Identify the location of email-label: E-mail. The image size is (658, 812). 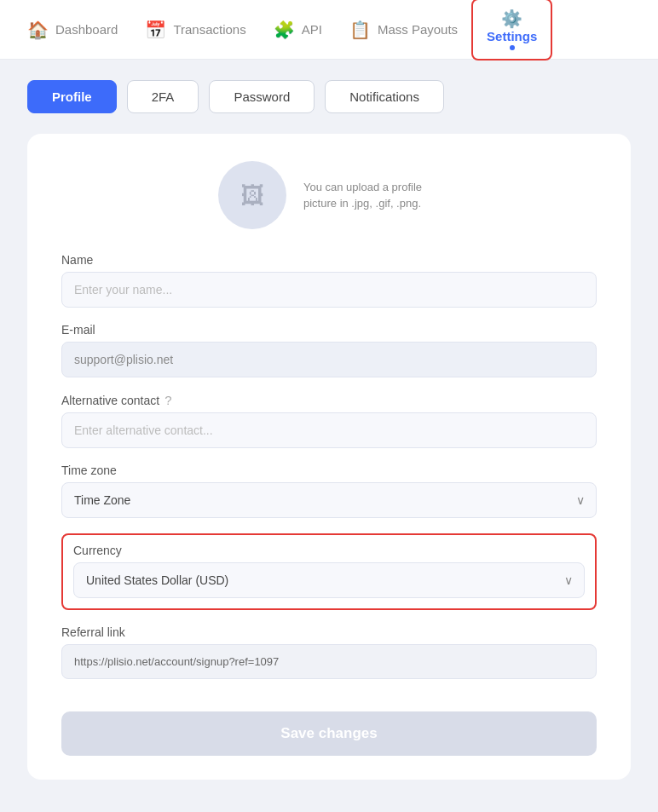
(329, 330).